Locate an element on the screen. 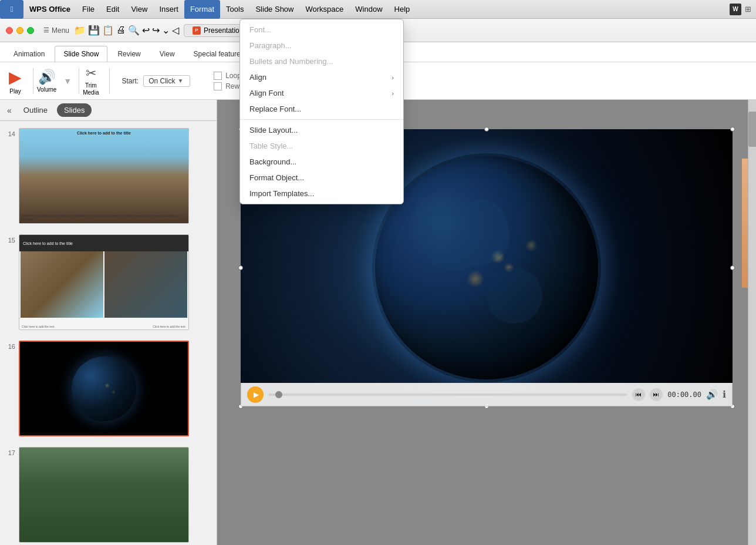 Image resolution: width=756 pixels, height=545 pixels. menu-bar:  WPS Office File Edit View Insert Forma… is located at coordinates (378, 9).